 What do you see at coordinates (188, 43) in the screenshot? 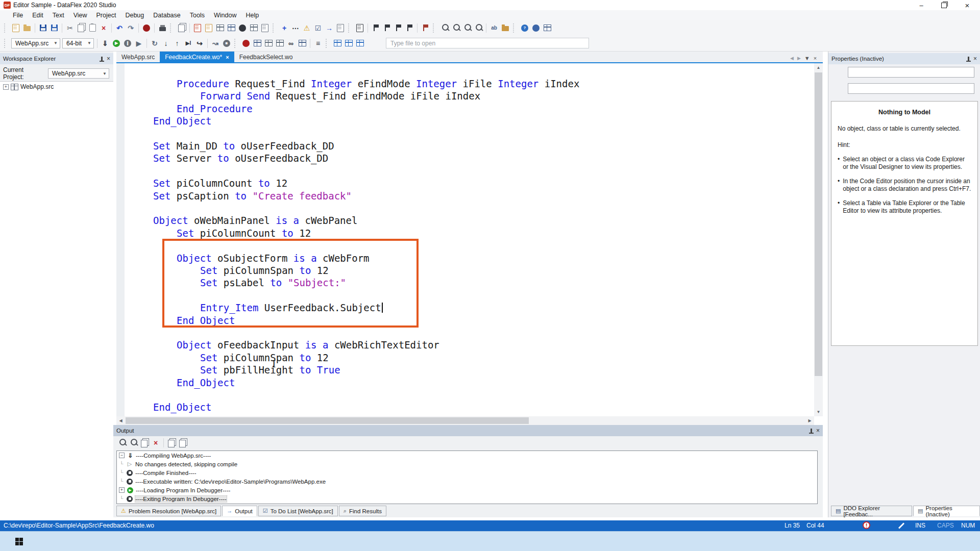
I see `run-to-cursor-icon: ▶I` at bounding box center [188, 43].